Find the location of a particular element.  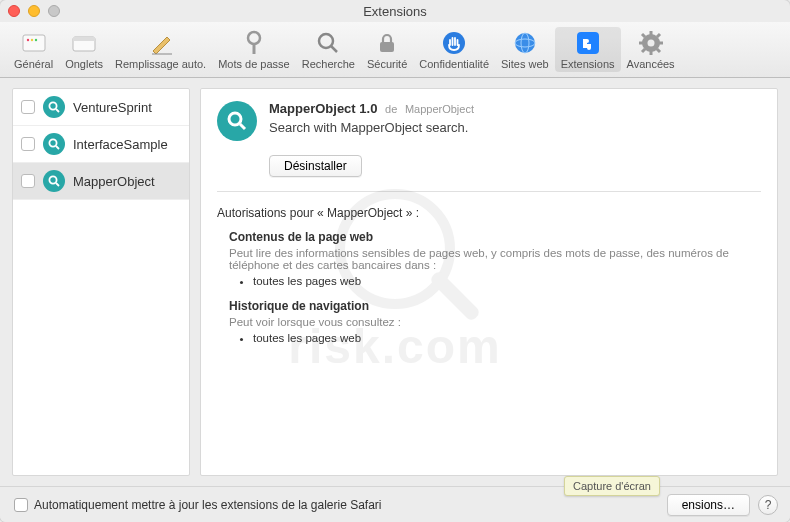

more-extensions-button: ensions… is located at coordinates (708, 505).